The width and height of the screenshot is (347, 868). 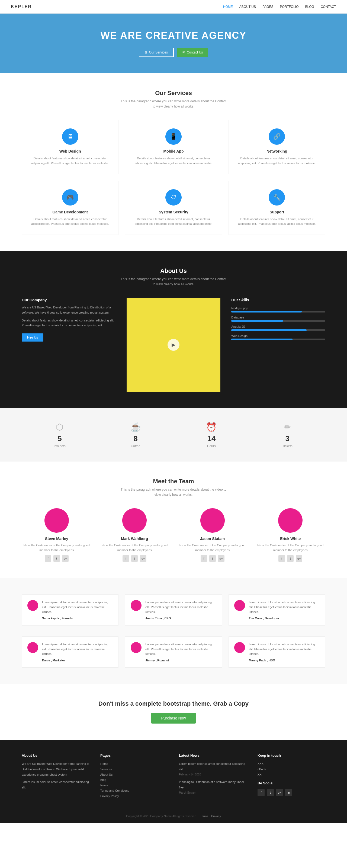 What do you see at coordinates (261, 793) in the screenshot?
I see `footer-facebook-icon: f` at bounding box center [261, 793].